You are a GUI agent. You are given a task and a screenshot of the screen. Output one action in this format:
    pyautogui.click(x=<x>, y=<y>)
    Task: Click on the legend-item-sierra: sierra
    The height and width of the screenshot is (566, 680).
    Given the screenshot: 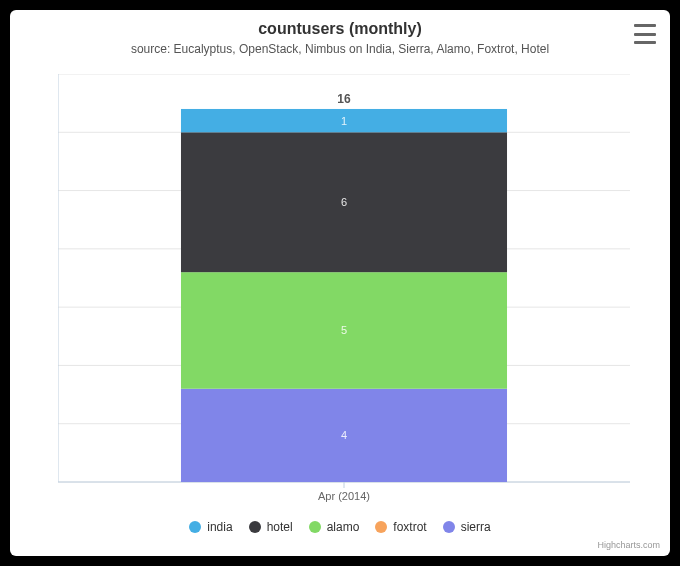 What is the action you would take?
    pyautogui.click(x=467, y=527)
    